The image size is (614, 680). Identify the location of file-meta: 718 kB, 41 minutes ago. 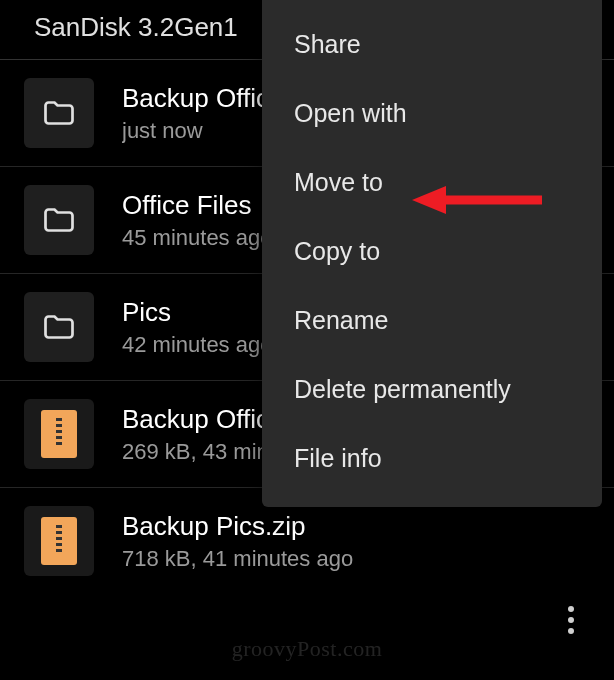
(358, 559).